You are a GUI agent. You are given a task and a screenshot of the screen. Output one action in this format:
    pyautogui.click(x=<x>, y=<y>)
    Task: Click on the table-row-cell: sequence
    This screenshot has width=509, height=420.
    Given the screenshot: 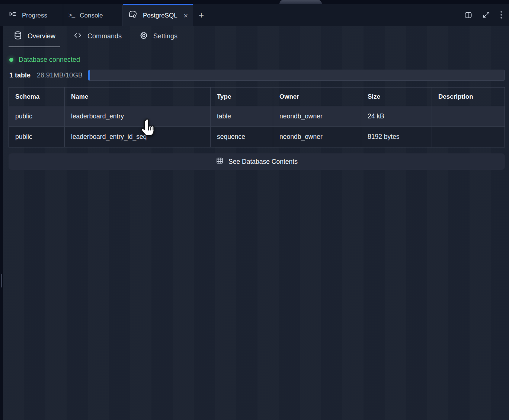 What is the action you would take?
    pyautogui.click(x=242, y=137)
    